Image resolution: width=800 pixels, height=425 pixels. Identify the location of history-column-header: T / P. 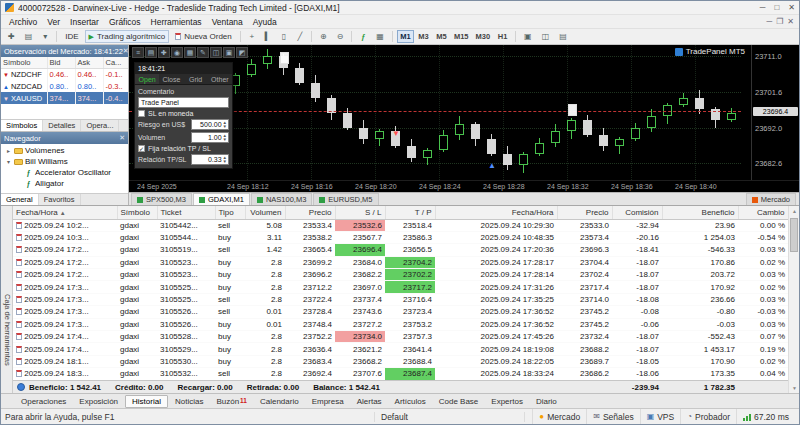
(410, 212).